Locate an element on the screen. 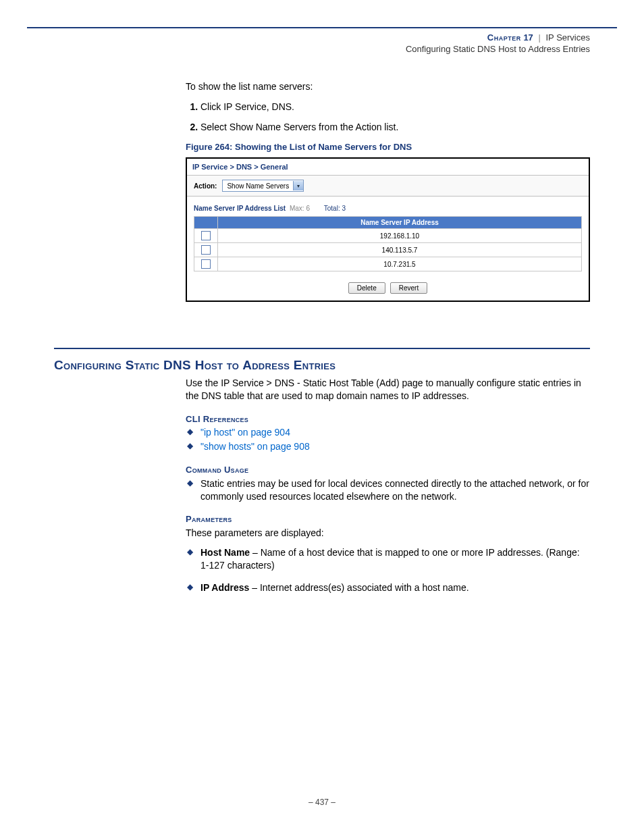  panel-breadcrumb: IP Service > DNS > General is located at coordinates (387, 167).